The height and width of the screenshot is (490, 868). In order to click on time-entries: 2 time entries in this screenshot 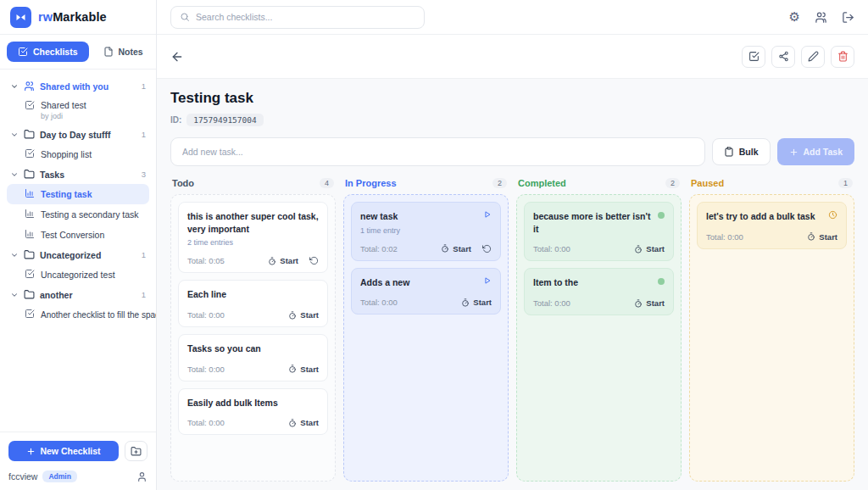, I will do `click(253, 242)`.